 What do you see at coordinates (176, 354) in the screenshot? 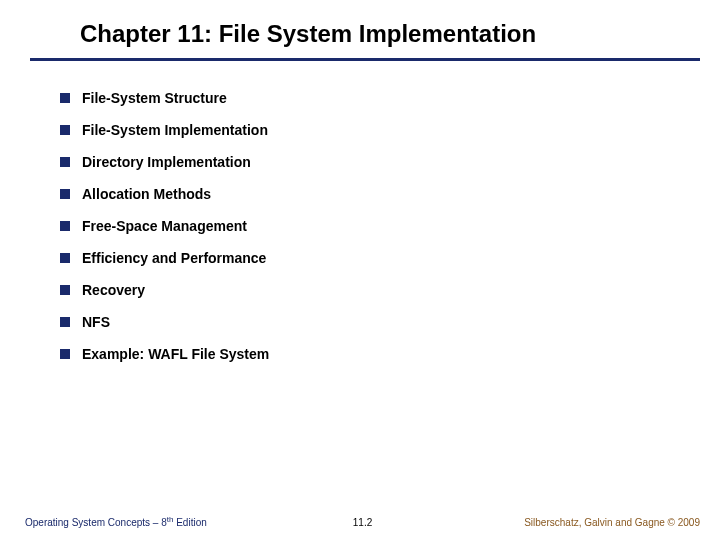
I see `list-item-label: Example: WAFL File System` at bounding box center [176, 354].